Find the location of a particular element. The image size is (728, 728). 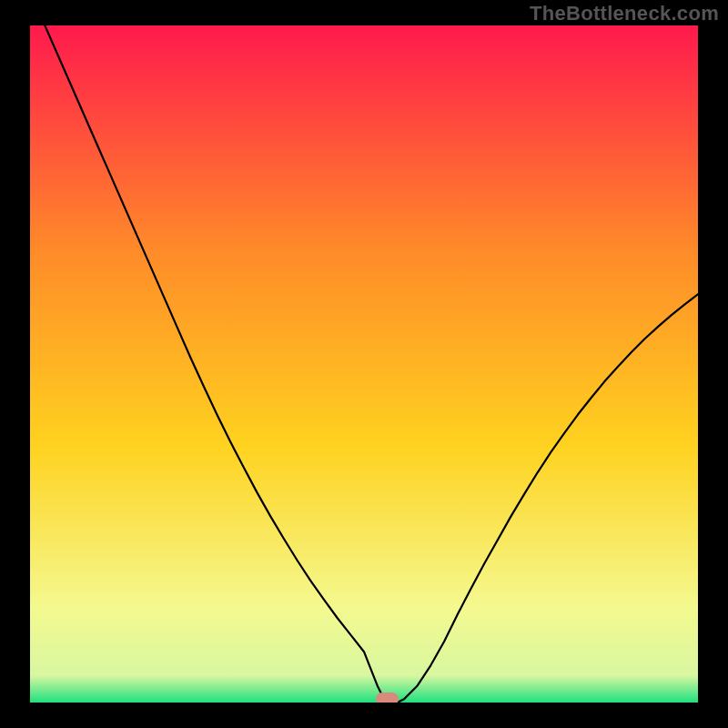

watermark-label: TheBottleneck.com is located at coordinates (624, 14).